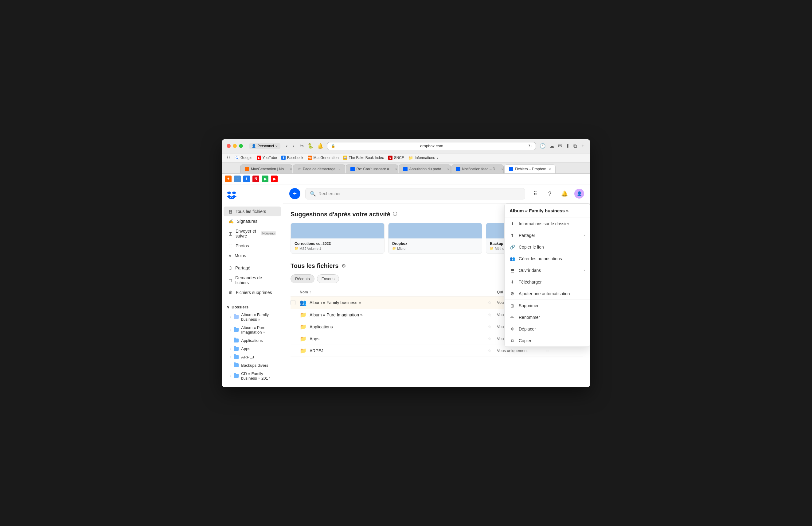 This screenshot has height=526, width=812. Describe the element at coordinates (252, 317) in the screenshot. I see `sidebar-folder-family-business: › Album « Family business »` at that location.